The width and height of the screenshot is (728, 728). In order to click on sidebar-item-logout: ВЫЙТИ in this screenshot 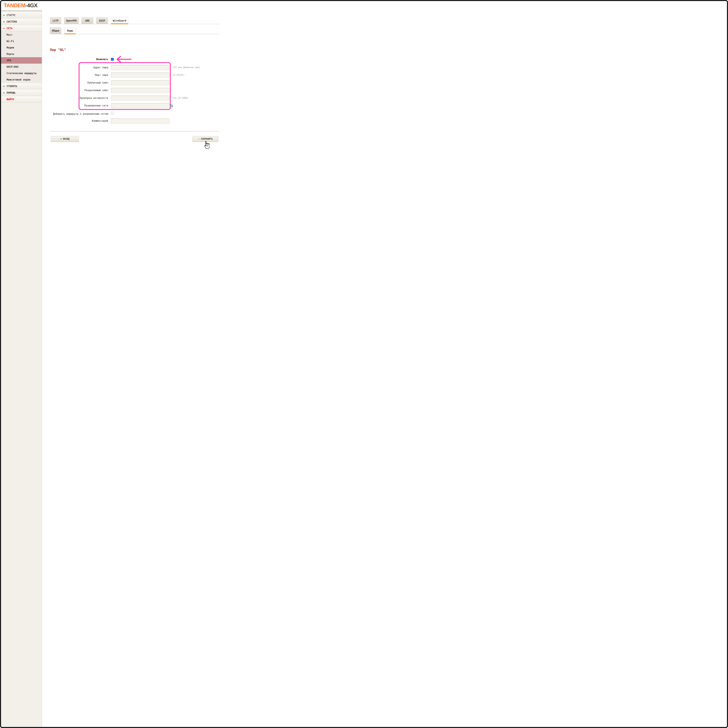, I will do `click(21, 99)`.